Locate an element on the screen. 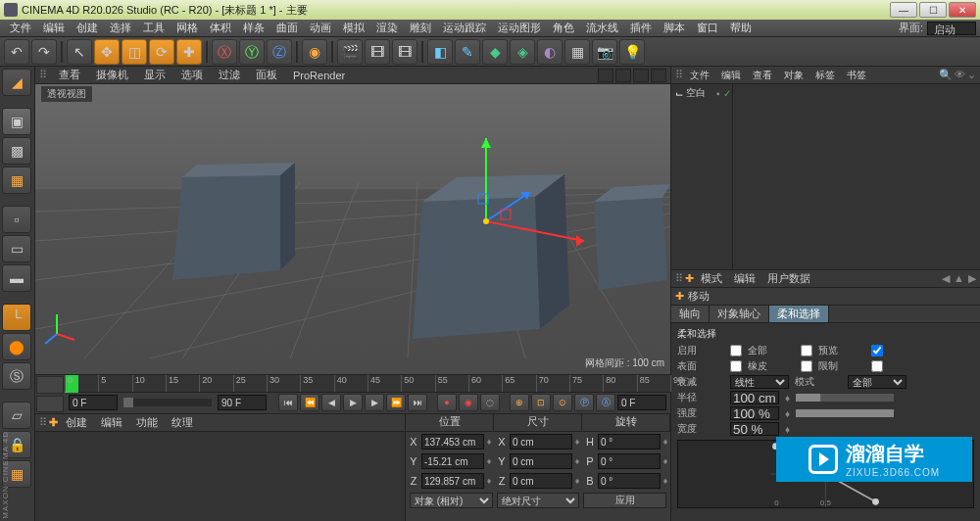  poly-mode-button: ▬ is located at coordinates (17, 278).